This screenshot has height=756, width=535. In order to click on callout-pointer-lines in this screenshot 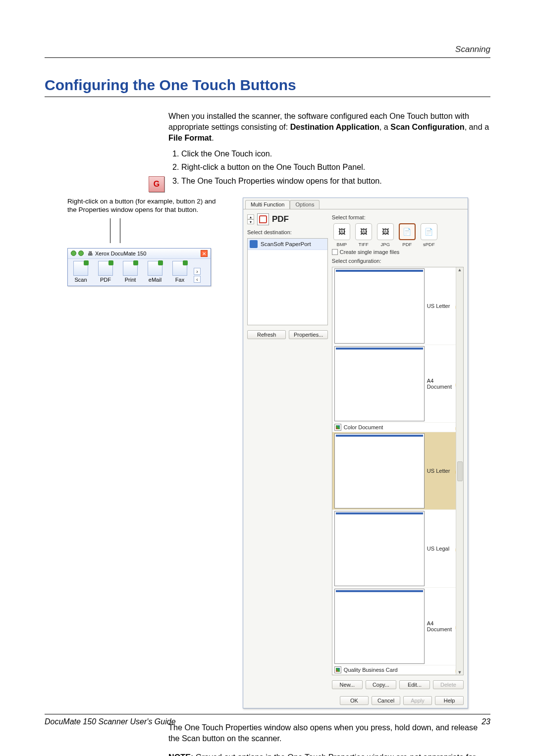, I will do `click(145, 233)`.